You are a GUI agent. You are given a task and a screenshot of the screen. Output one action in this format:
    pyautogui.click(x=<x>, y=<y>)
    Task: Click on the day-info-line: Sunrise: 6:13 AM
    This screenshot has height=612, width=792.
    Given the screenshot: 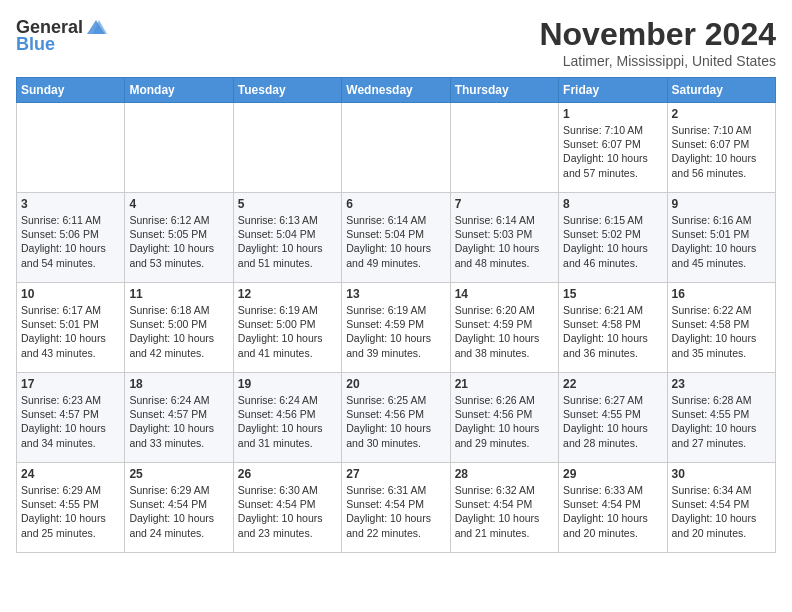 What is the action you would take?
    pyautogui.click(x=288, y=220)
    